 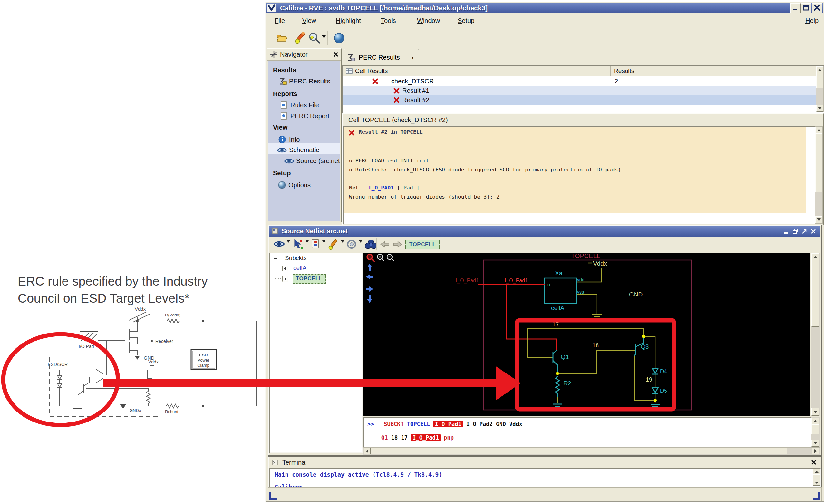 What do you see at coordinates (786, 231) in the screenshot?
I see `source-minimize-icon` at bounding box center [786, 231].